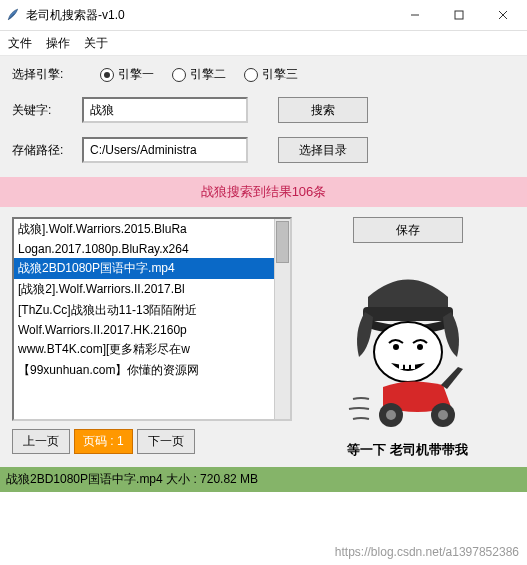 The width and height of the screenshot is (527, 565). What do you see at coordinates (47, 110) in the screenshot?
I see `keyword-label: 关键字:` at bounding box center [47, 110].